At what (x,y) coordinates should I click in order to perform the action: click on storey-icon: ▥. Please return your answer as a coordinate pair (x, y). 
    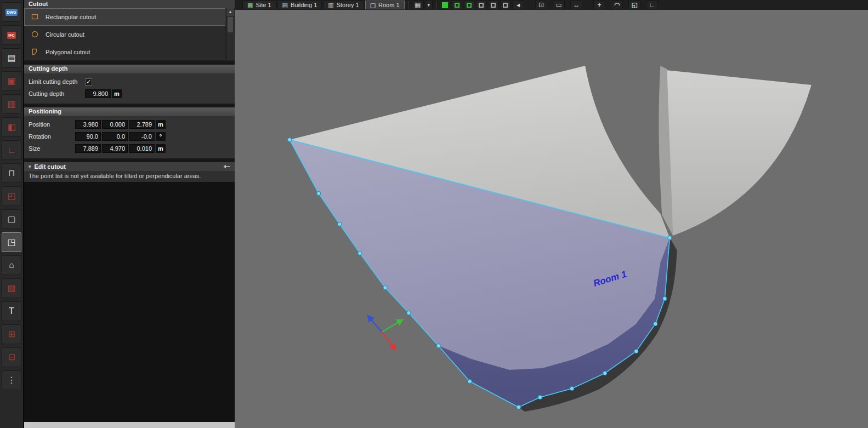
    Looking at the image, I should click on (331, 5).